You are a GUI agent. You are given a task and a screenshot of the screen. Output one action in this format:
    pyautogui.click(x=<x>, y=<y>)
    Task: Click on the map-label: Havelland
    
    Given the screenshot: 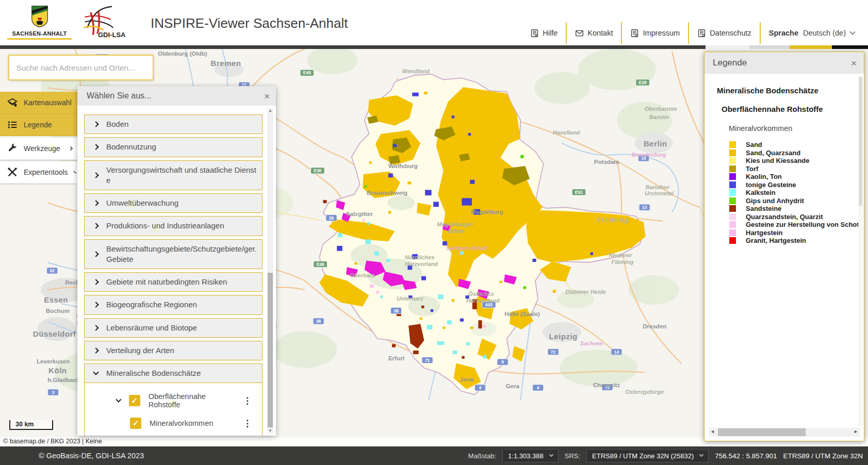 What is the action you would take?
    pyautogui.click(x=566, y=132)
    